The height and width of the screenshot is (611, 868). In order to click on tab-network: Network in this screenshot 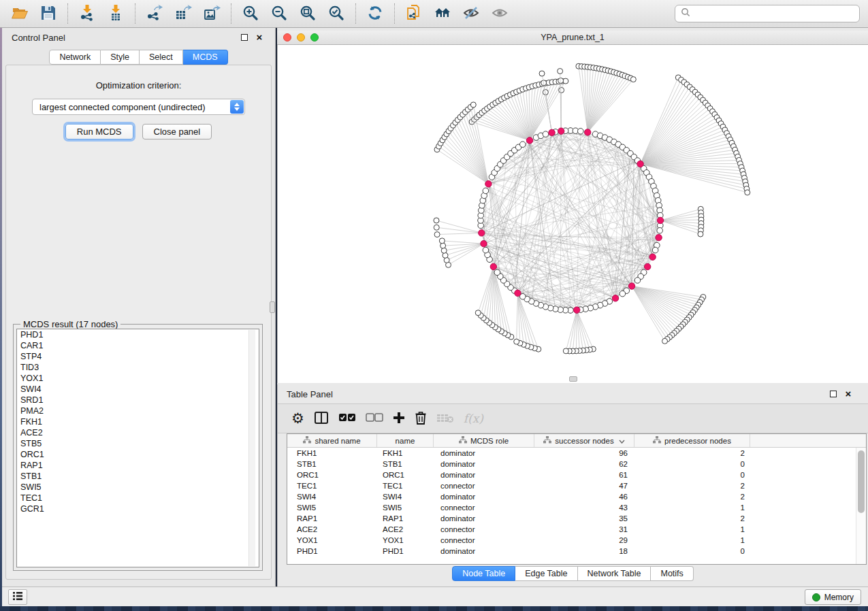, I will do `click(75, 57)`.